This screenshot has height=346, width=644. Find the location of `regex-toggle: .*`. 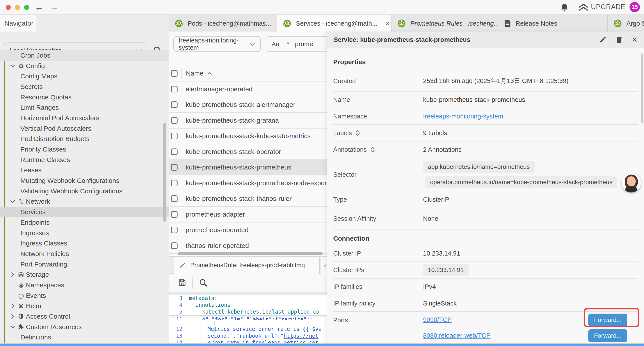

regex-toggle: .* is located at coordinates (287, 44).